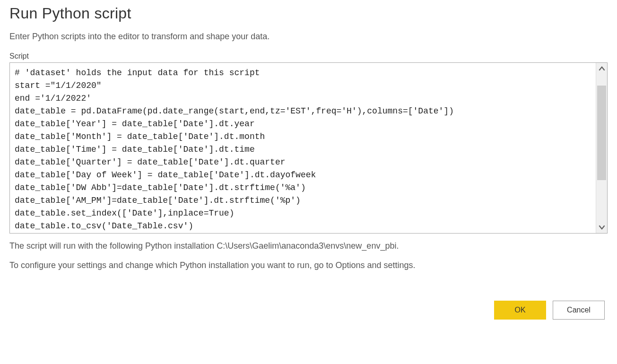  What do you see at coordinates (601, 227) in the screenshot?
I see `scroll-down-icon` at bounding box center [601, 227].